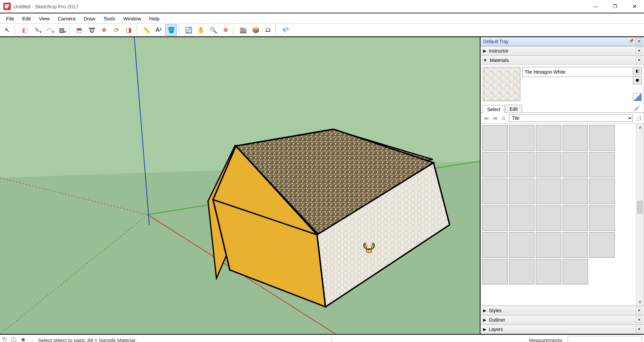  I want to click on styles-panel-header: ▶ Styles ✕, so click(562, 311).